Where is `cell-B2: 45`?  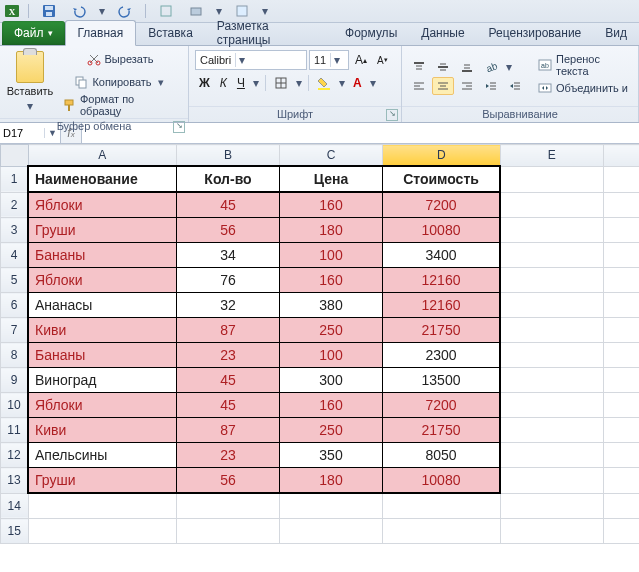
cell-B2: 45 is located at coordinates (228, 205).